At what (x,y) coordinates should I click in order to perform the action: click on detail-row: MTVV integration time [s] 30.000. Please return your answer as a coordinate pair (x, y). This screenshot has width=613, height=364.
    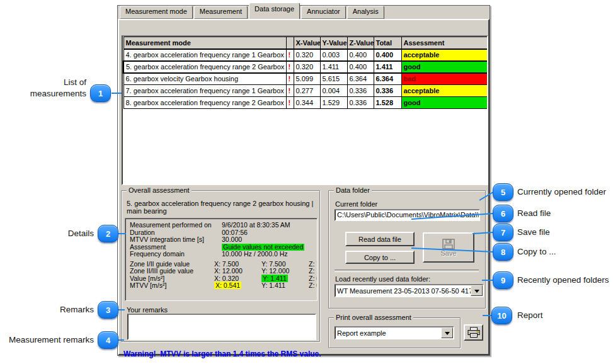
    Looking at the image, I should click on (223, 240).